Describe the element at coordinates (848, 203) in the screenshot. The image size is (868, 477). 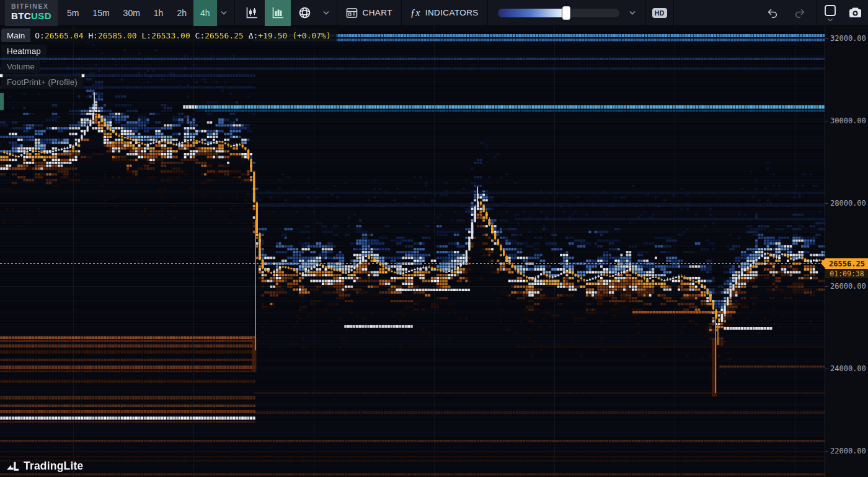
I see `price-axis-label: 28000.00` at that location.